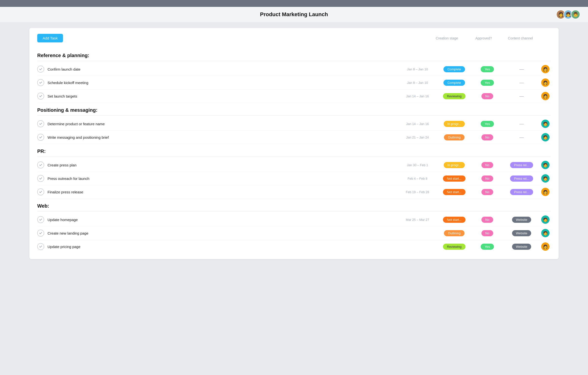 This screenshot has height=375, width=588. I want to click on task-row: Write messaging and positioning briefJan…, so click(294, 137).